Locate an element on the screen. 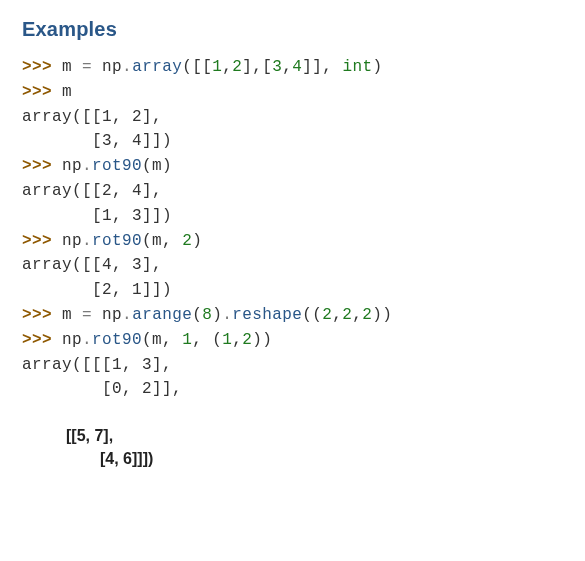  num-3: 3 is located at coordinates (277, 67).